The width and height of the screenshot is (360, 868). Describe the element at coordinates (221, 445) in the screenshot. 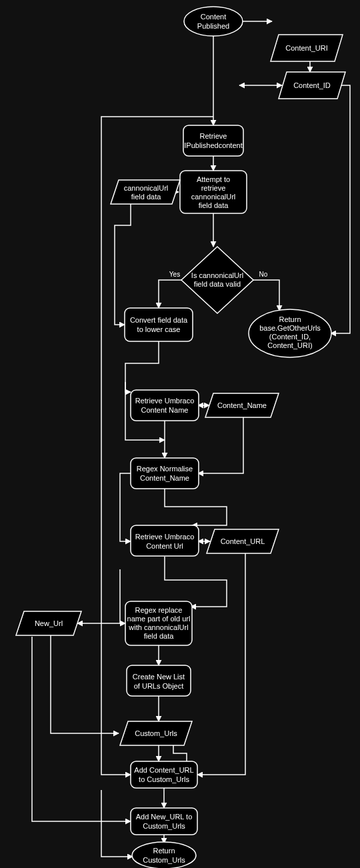

I see `edge-cn-regexnorm` at that location.